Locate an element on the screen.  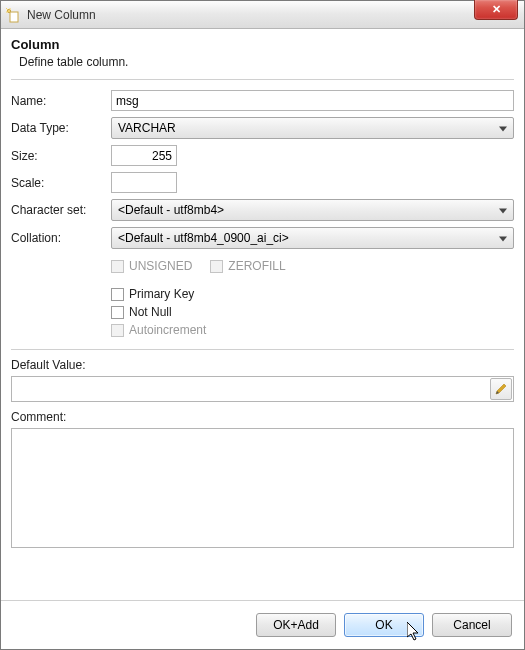
titlebar: New Column ✕ is located at coordinates (262, 15).